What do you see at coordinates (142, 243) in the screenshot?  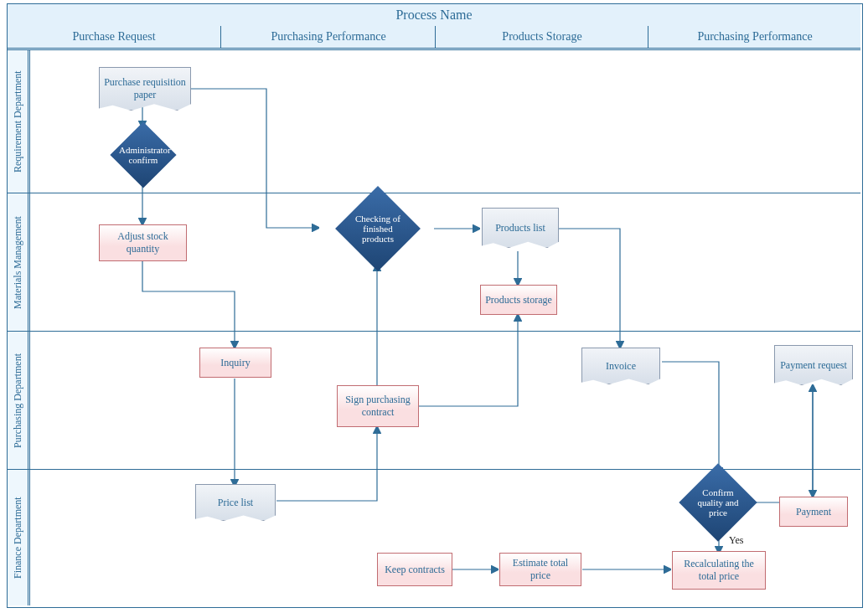 I see `process-adjust-stock: Adjust stock quantity` at bounding box center [142, 243].